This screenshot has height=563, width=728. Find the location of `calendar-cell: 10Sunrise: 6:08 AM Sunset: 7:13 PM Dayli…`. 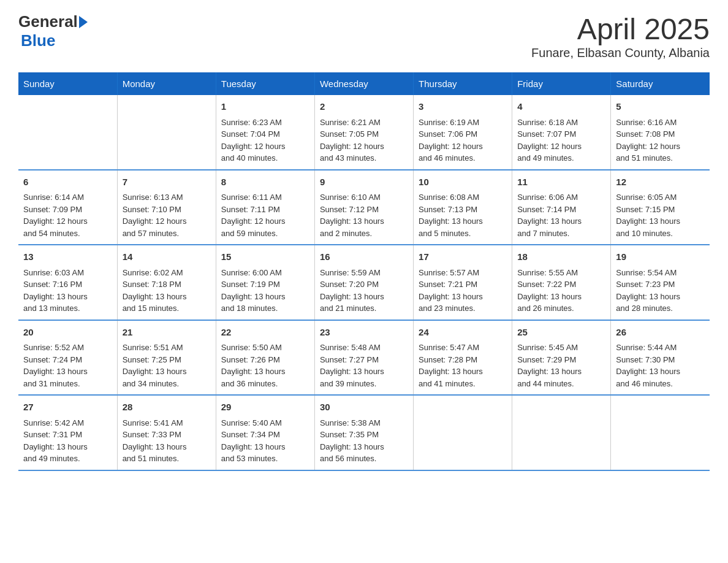

calendar-cell: 10Sunrise: 6:08 AM Sunset: 7:13 PM Dayli… is located at coordinates (463, 207).